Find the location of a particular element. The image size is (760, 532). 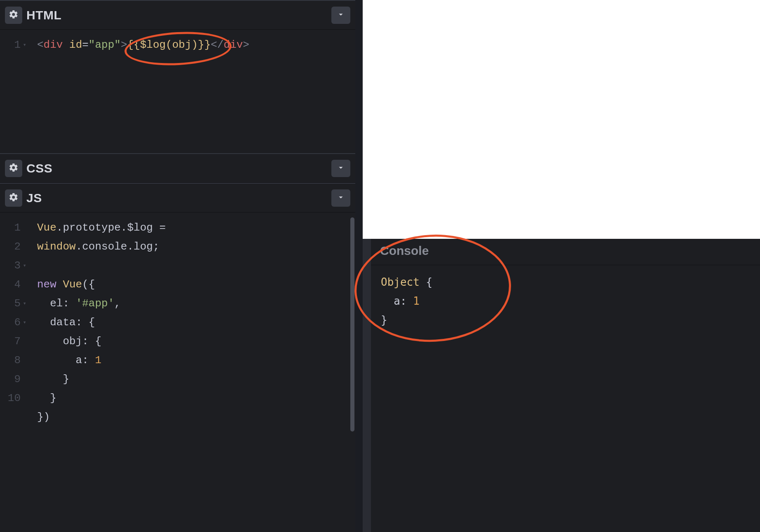

html-collapse-button is located at coordinates (341, 15).